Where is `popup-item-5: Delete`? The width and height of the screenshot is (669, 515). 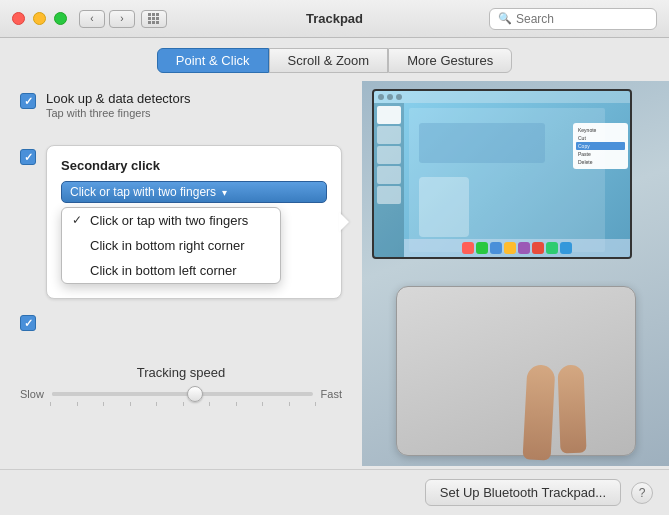
popup-item-5: Delete is located at coordinates (600, 162).